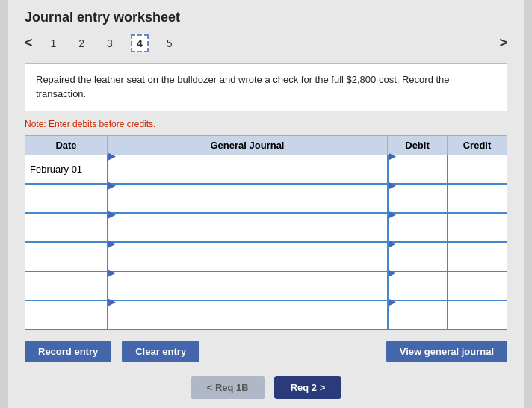 Image resolution: width=532 pixels, height=408 pixels. What do you see at coordinates (228, 387) in the screenshot?
I see `req1b-button: < Req 1B` at bounding box center [228, 387].